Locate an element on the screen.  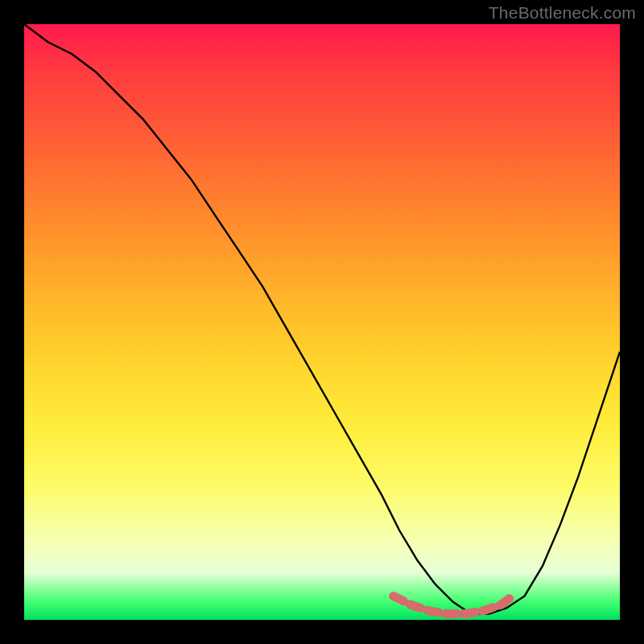
highlight-band is located at coordinates (453, 605).